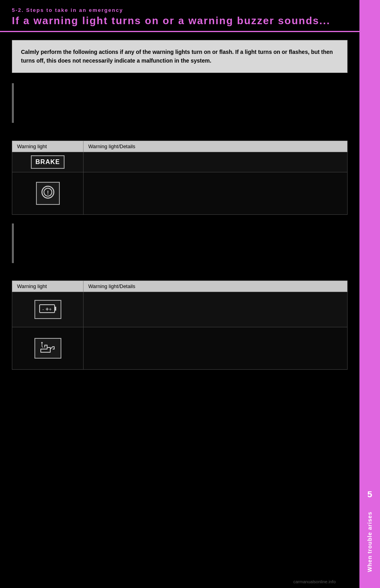 The width and height of the screenshot is (380, 588). Describe the element at coordinates (215, 146) in the screenshot. I see `table1-header-details: Warning light/Details` at that location.